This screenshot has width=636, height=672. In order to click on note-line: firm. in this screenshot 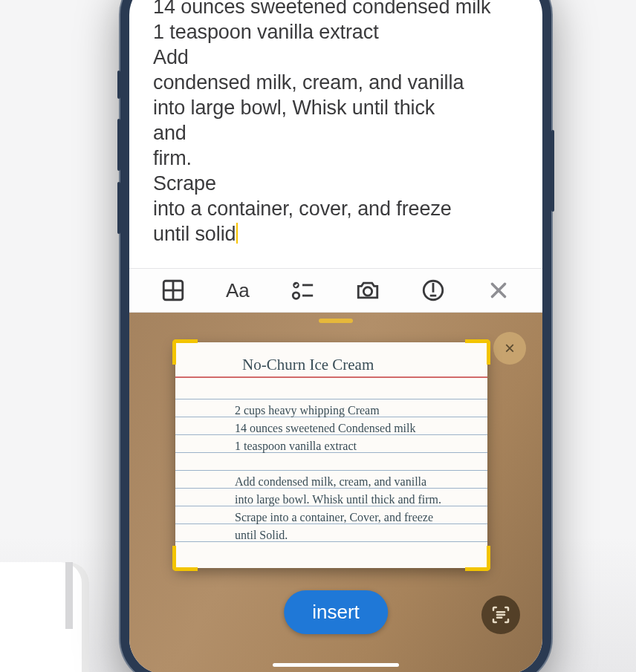, I will do `click(336, 158)`.